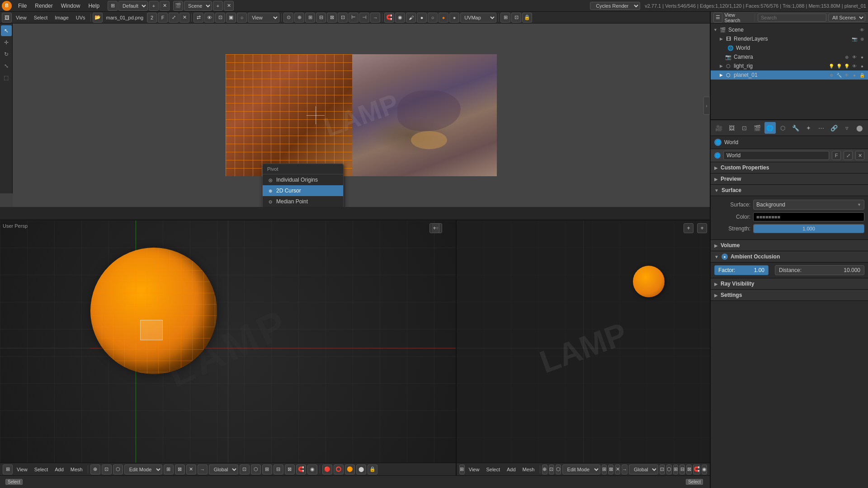 This screenshot has height=488, width=868. What do you see at coordinates (7, 18) in the screenshot?
I see `uv-editor-type-icon: 🖼` at bounding box center [7, 18].